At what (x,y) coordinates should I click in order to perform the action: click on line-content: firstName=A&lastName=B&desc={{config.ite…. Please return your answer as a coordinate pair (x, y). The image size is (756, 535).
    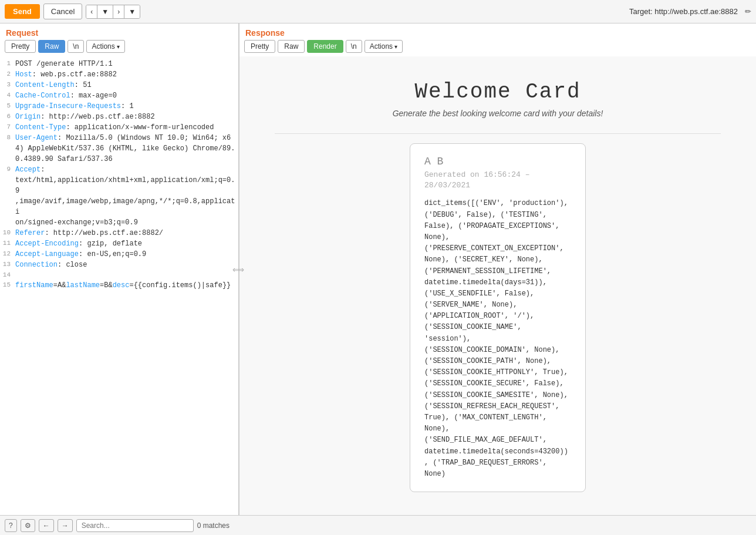
    Looking at the image, I should click on (123, 285).